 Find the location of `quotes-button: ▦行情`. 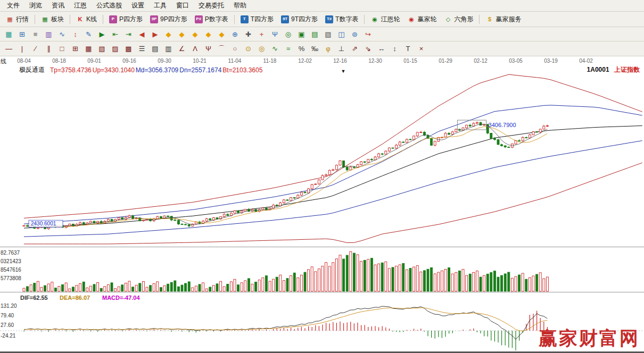

quotes-button: ▦行情 is located at coordinates (17, 19).